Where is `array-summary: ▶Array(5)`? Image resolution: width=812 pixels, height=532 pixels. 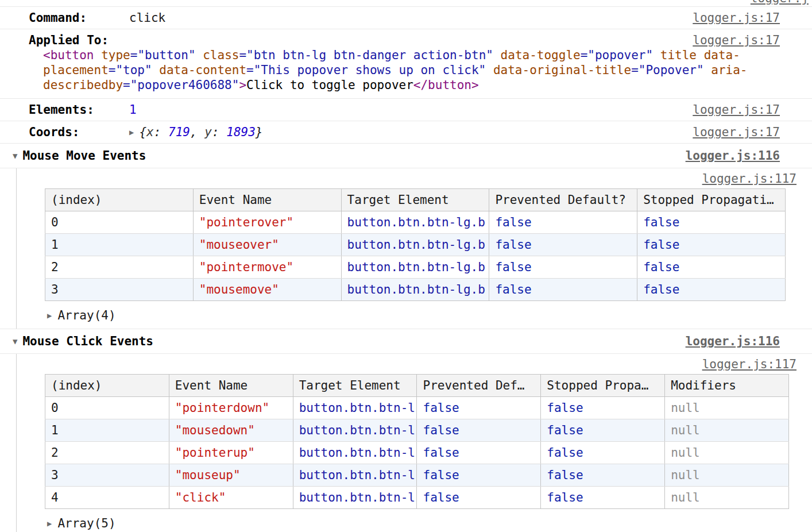
array-summary: ▶Array(5) is located at coordinates (415, 523).